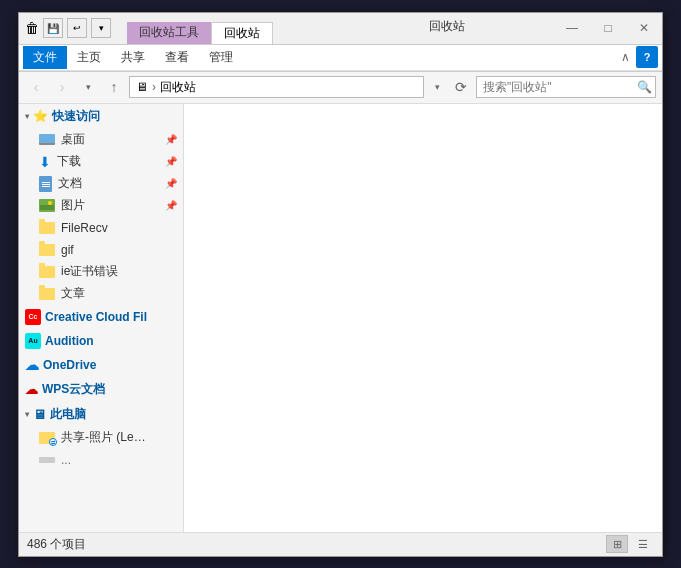 This screenshot has height=568, width=681. I want to click on address-dropdown-btn: ▾, so click(437, 87).